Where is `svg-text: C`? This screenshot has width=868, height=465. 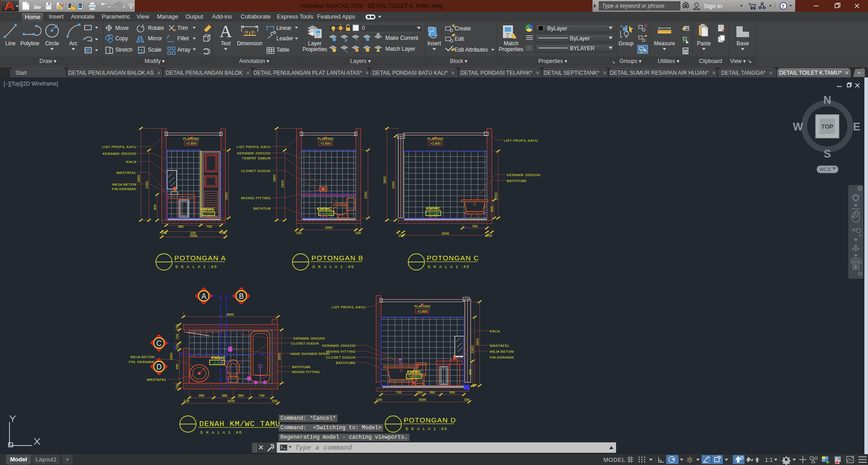
svg-text: C is located at coordinates (159, 343).